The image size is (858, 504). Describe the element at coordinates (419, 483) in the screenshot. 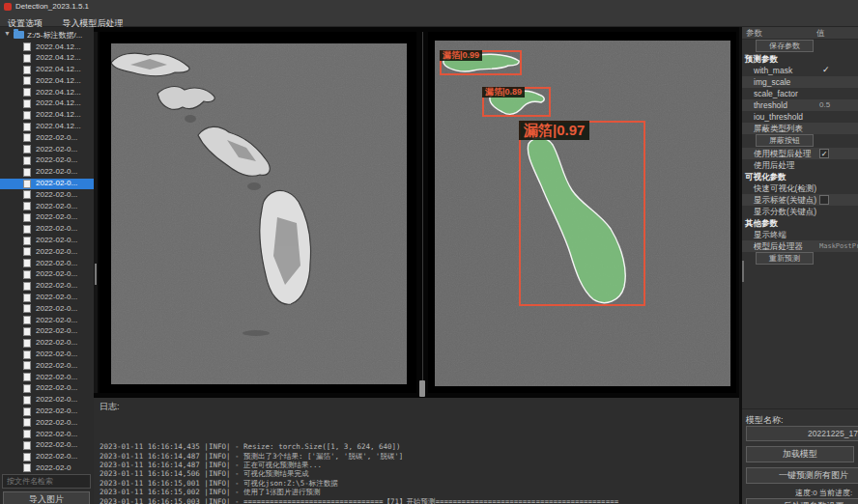

I see `log-line: 2023-01-11 16:16:15,001 |INFO| - 可视化json…` at that location.